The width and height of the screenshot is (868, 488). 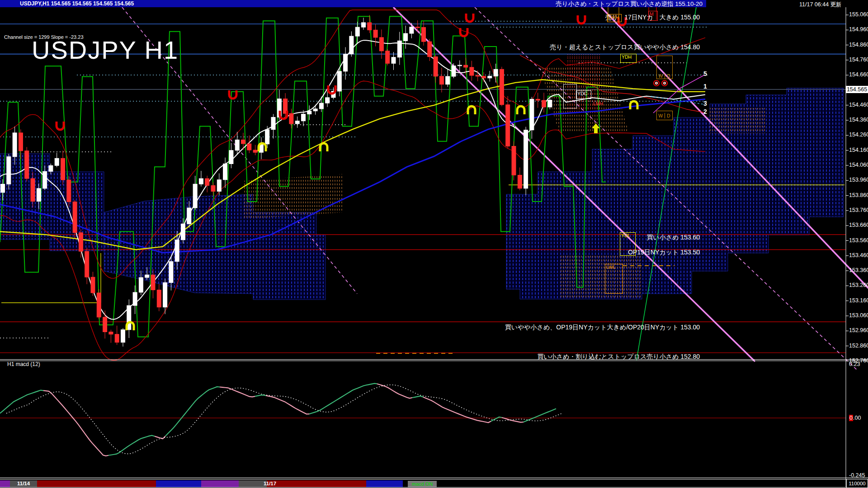 What do you see at coordinates (821, 5) in the screenshot?
I see `update-timestamp: 11/17 06:44 更新` at bounding box center [821, 5].